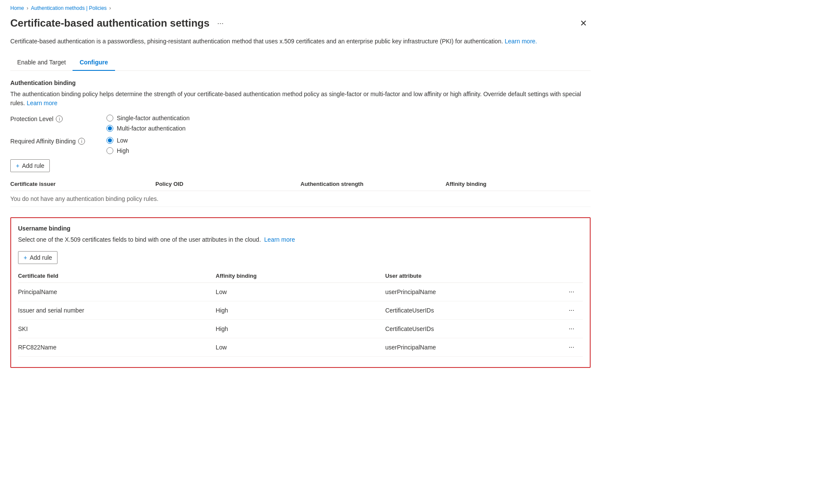 This screenshot has height=504, width=831. I want to click on affinity-binding-label: Required Affinity Binding i, so click(53, 141).